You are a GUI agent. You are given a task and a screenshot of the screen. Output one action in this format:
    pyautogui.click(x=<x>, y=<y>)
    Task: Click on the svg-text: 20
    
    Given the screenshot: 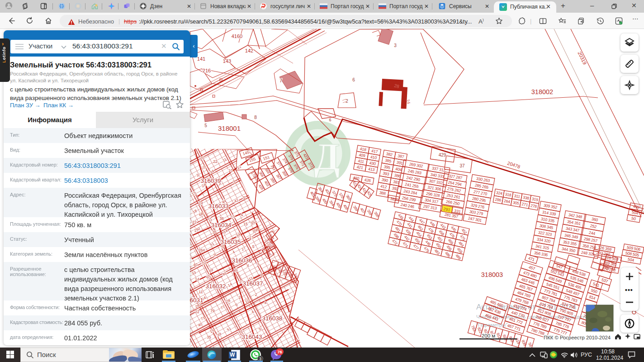 What is the action you would take?
    pyautogui.click(x=202, y=158)
    